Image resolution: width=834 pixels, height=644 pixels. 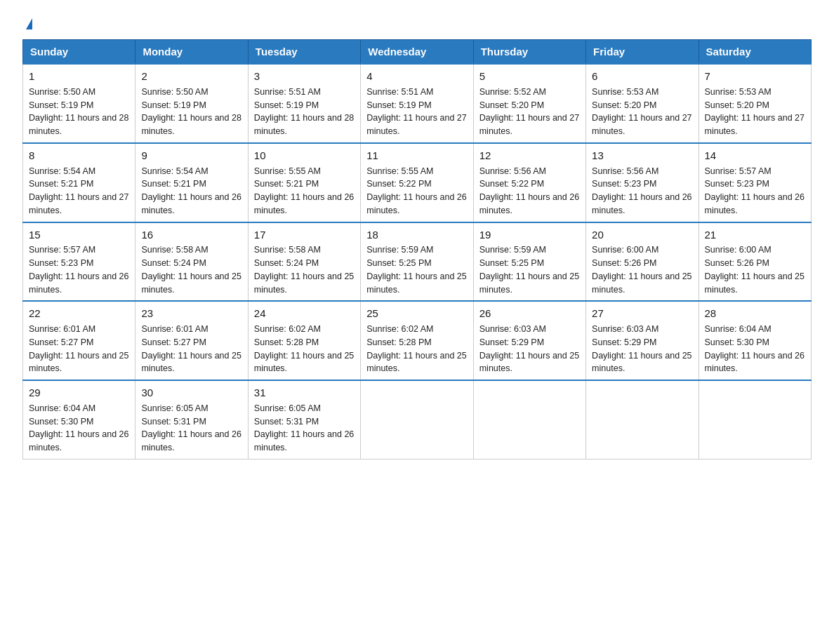 What do you see at coordinates (191, 235) in the screenshot?
I see `day-number-16: 16` at bounding box center [191, 235].